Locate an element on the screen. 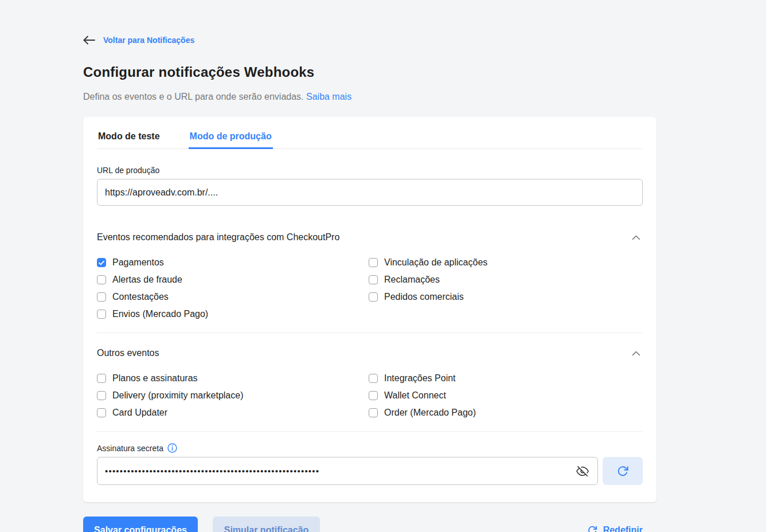 Image resolution: width=766 pixels, height=532 pixels. checkbox-delivery is located at coordinates (101, 396).